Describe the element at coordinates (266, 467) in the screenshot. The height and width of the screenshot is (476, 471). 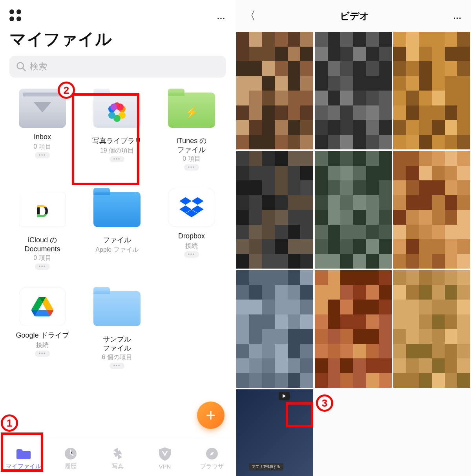
I see `app-view-chip: アプリで視聴する` at that location.